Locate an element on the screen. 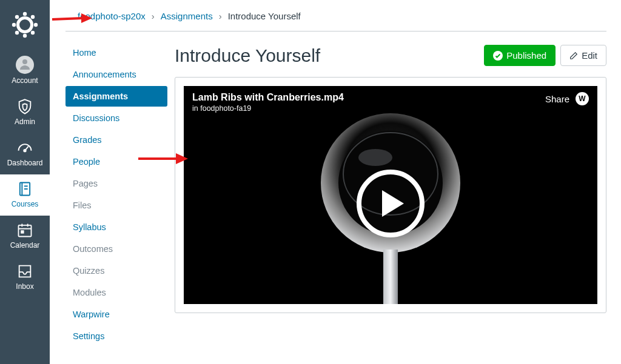 The image size is (621, 364). course-nav-discussions: Discussions is located at coordinates (116, 118).